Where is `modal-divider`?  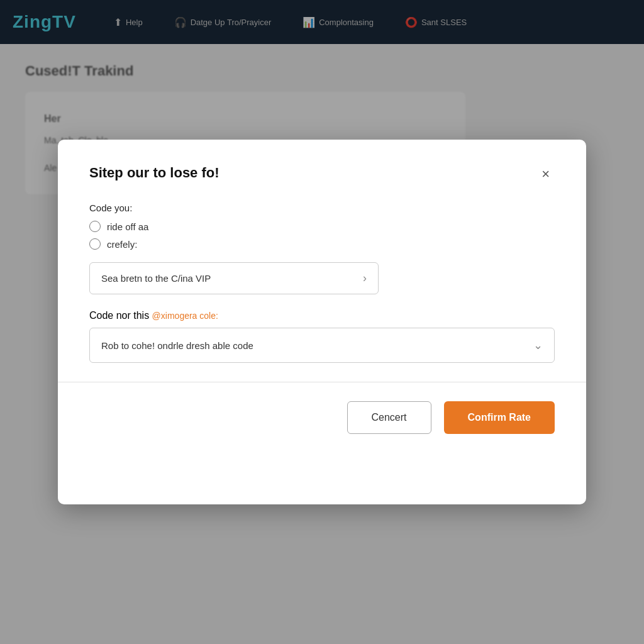 modal-divider is located at coordinates (322, 382).